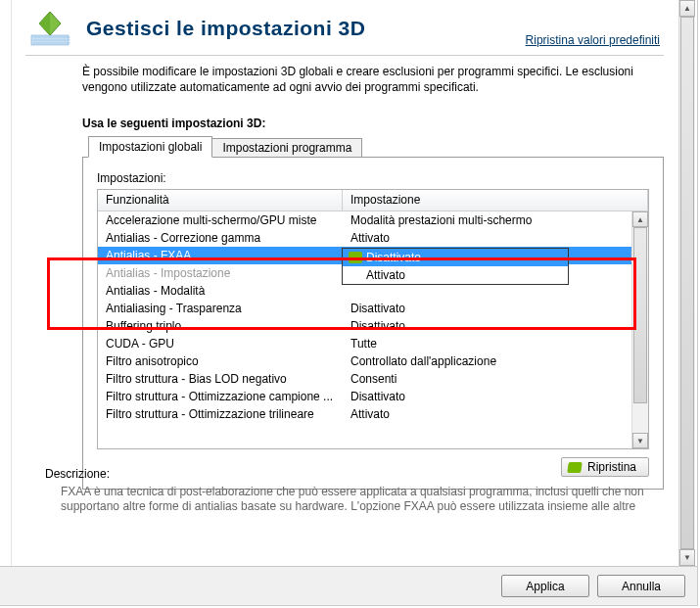 This screenshot has width=700, height=608. What do you see at coordinates (455, 266) in the screenshot?
I see `fxaa-dropdown: Disattivato Attivato` at bounding box center [455, 266].